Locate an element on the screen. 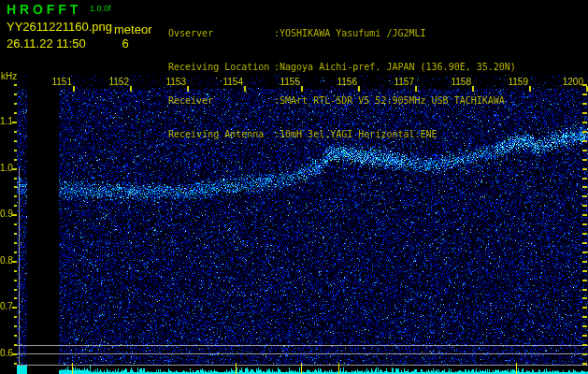 The height and width of the screenshot is (374, 588). x-tick-label: 1151 is located at coordinates (60, 82).